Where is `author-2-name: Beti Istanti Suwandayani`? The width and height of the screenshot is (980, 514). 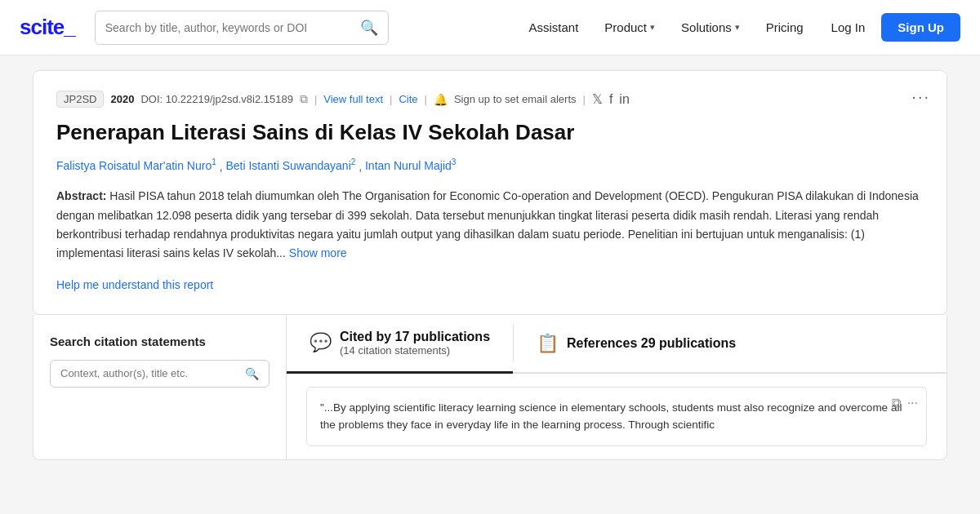
author-2-name: Beti Istanti Suwandayani is located at coordinates (287, 166).